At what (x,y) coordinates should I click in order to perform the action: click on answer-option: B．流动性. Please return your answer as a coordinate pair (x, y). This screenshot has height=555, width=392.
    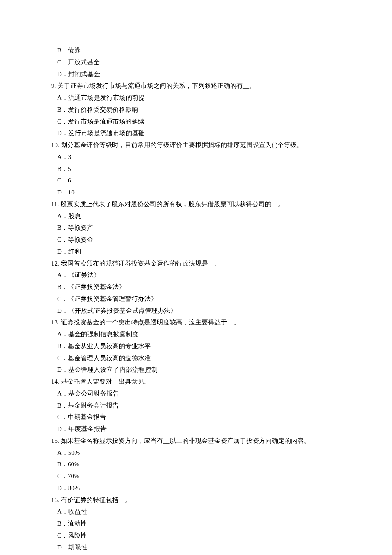
    Looking at the image, I should click on (196, 524).